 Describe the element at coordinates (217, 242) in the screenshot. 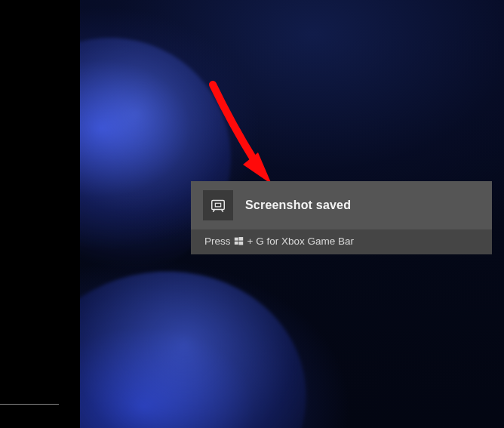

I see `hint-prefix: Press` at that location.